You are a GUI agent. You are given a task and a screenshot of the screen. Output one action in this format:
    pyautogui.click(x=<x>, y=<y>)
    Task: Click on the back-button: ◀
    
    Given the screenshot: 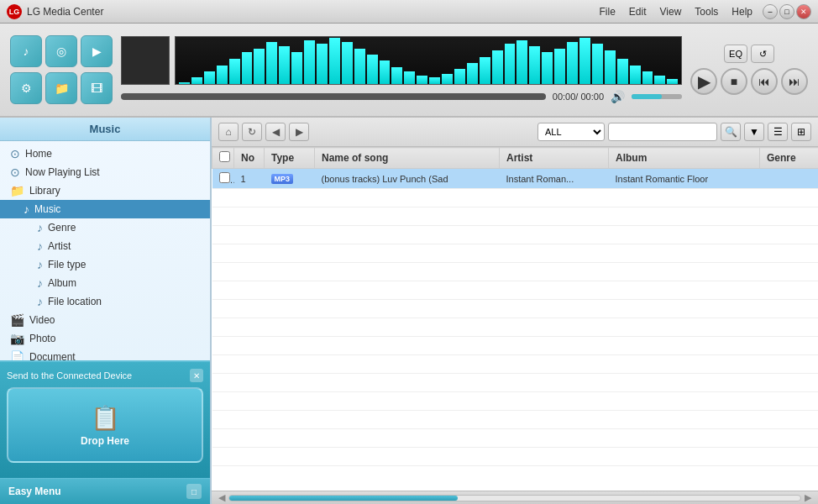 What is the action you would take?
    pyautogui.click(x=275, y=132)
    